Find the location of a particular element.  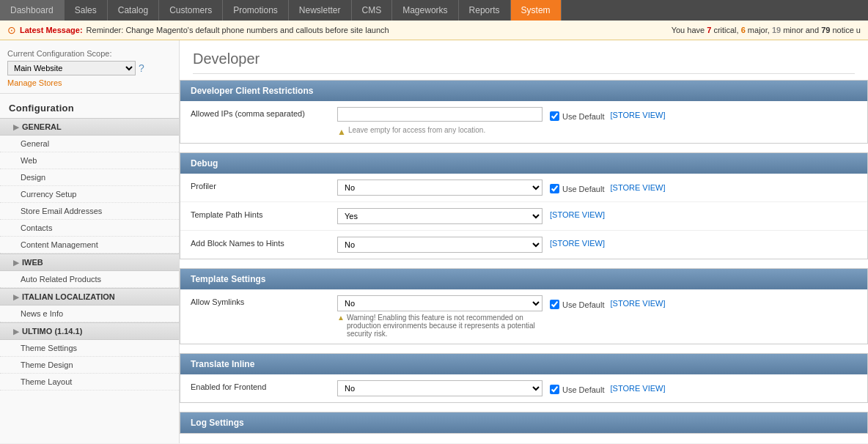

field-label-profiler: Profiler is located at coordinates (264, 185).